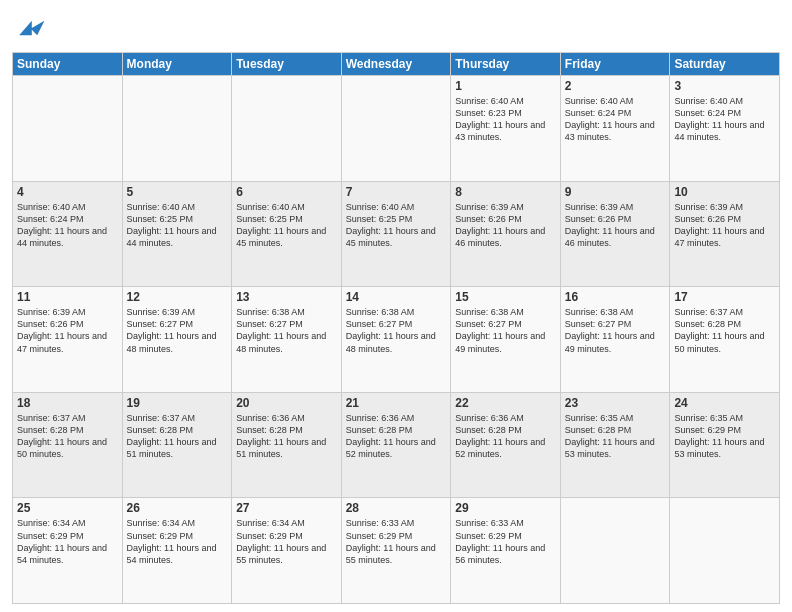 Image resolution: width=792 pixels, height=612 pixels. What do you see at coordinates (396, 297) in the screenshot?
I see `day-number: 14` at bounding box center [396, 297].